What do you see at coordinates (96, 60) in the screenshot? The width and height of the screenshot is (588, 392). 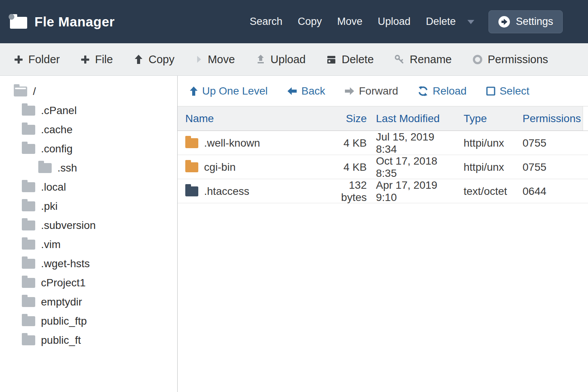 I see `toolbar-new-file: File` at bounding box center [96, 60].